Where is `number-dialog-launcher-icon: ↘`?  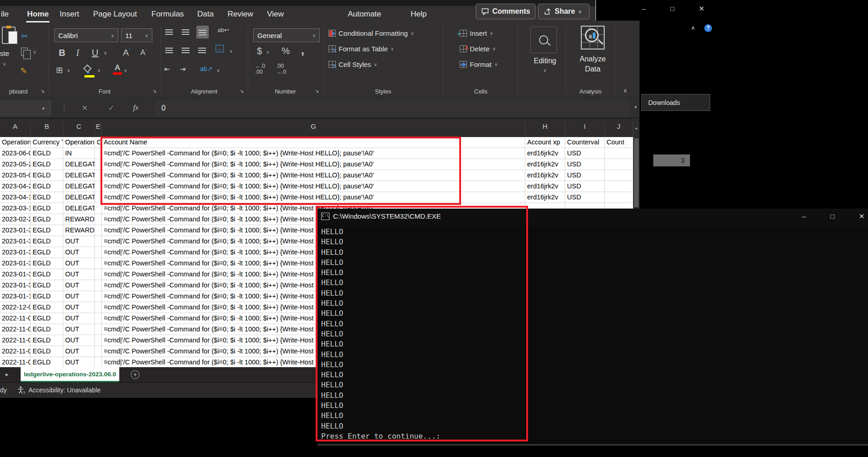
number-dialog-launcher-icon: ↘ is located at coordinates (317, 91).